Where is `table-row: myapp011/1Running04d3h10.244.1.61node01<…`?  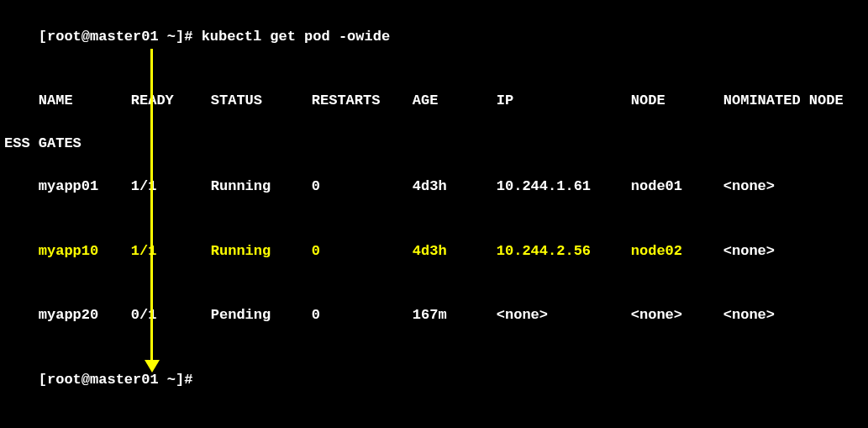 table-row: myapp011/1Running04d3h10.244.1.61node01<… is located at coordinates (434, 187).